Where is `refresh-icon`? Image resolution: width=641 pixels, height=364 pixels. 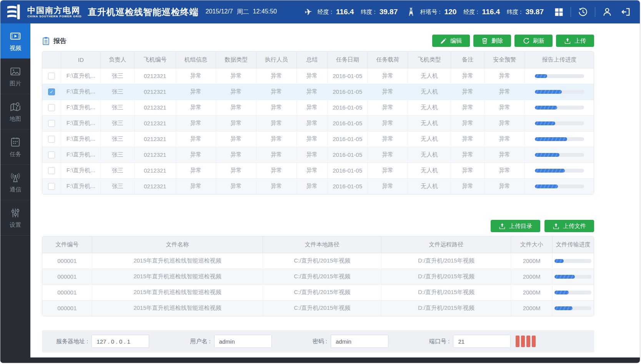 refresh-icon is located at coordinates (526, 41).